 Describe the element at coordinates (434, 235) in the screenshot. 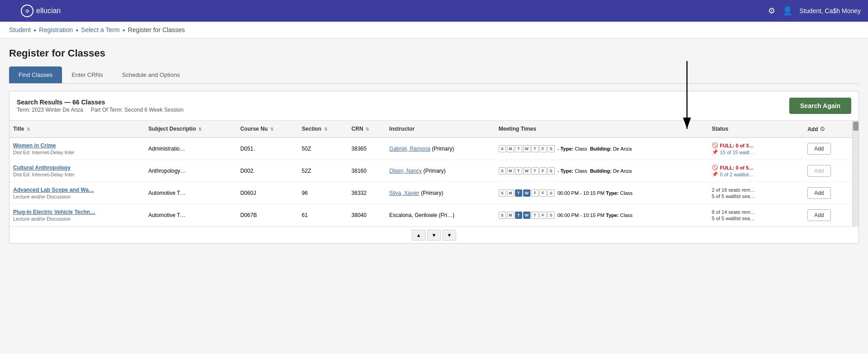

I see `scroll-down-button-1: ▼` at that location.